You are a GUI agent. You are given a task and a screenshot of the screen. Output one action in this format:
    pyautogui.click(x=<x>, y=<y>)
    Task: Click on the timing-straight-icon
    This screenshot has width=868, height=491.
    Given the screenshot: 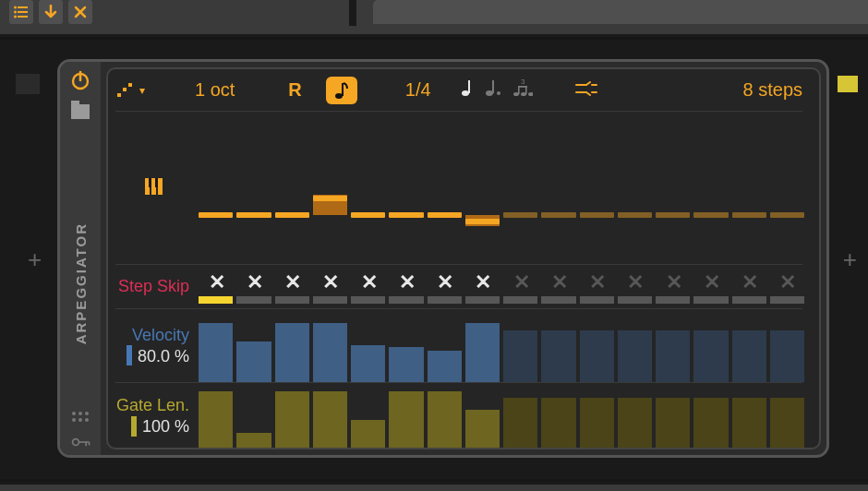 What is the action you would take?
    pyautogui.click(x=467, y=90)
    